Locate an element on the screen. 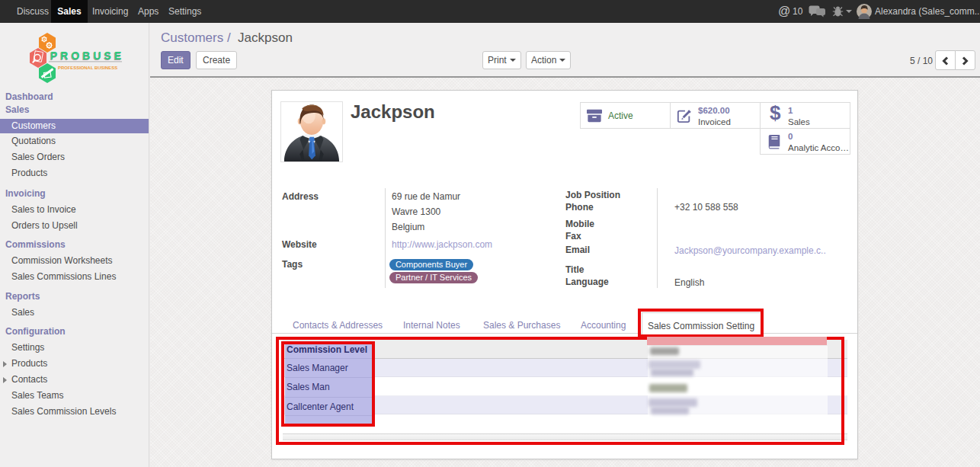 The height and width of the screenshot is (467, 980). svg-text: PROFESSIONAL BUSINESS is located at coordinates (88, 68).